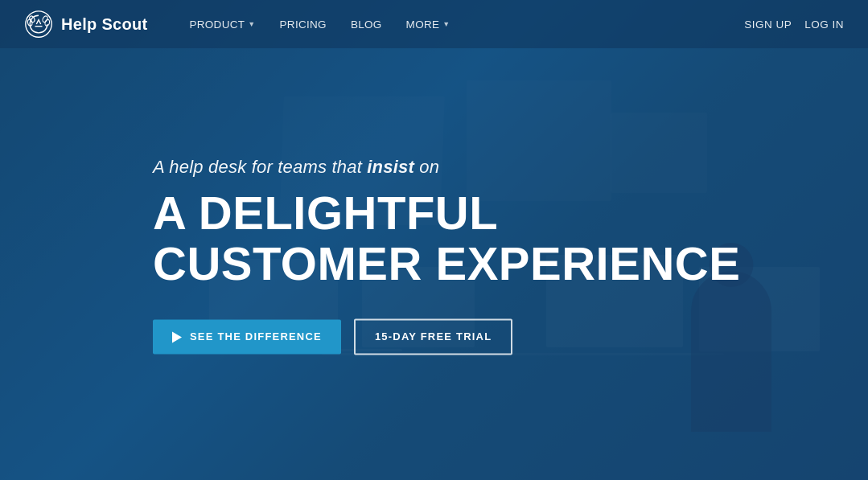  I want to click on more-dropdown-icon: ▼, so click(446, 24).